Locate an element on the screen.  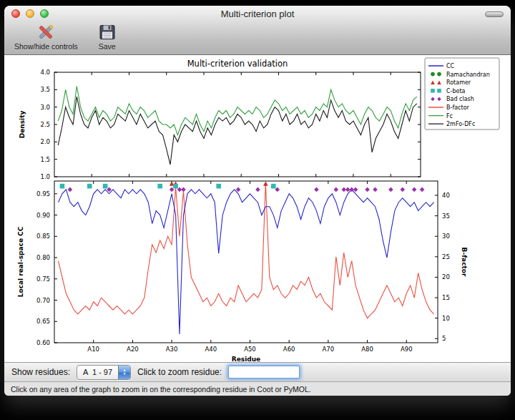
svg-text: 0.70 is located at coordinates (43, 301).